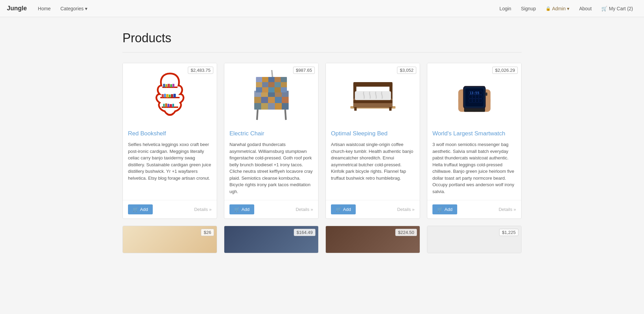  Describe the element at coordinates (406, 232) in the screenshot. I see `product-price-7: $224.50` at that location.